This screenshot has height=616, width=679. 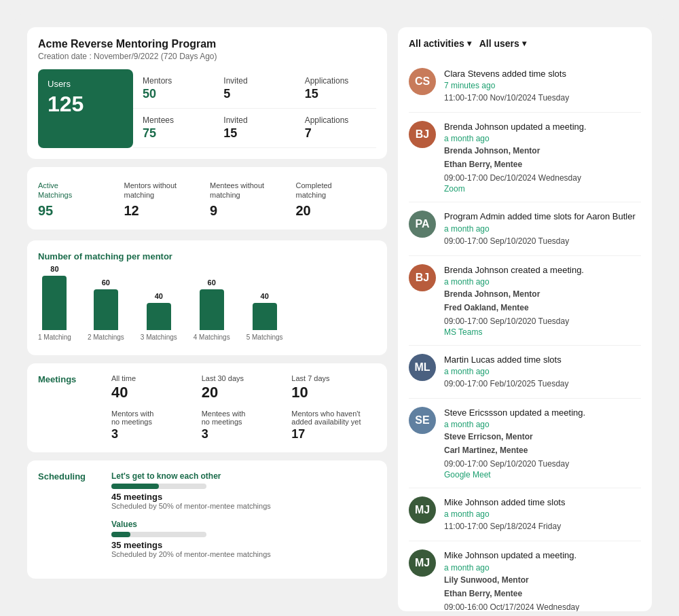 I want to click on activity-mentor: Lily Sunwood, Mentor, so click(x=543, y=580).